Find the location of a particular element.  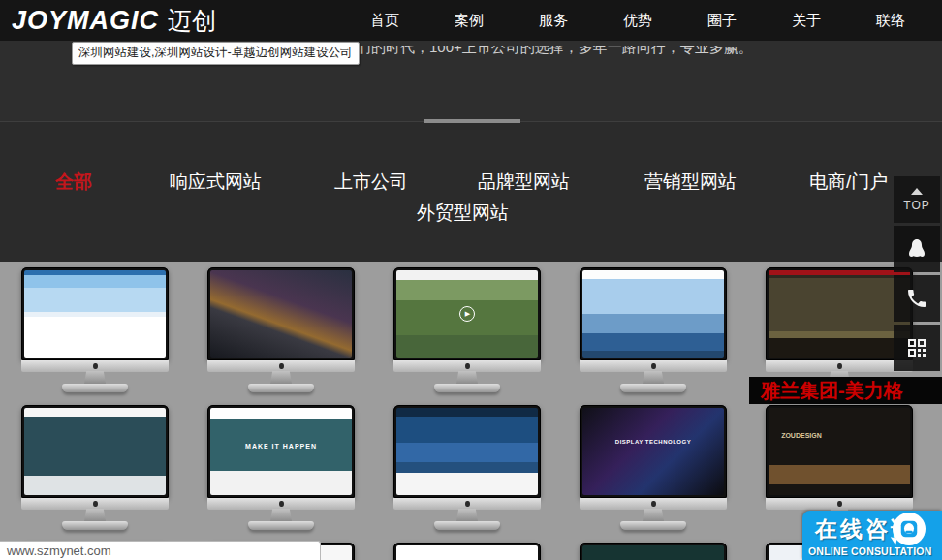

hero-tagline: 了我们的时代，100+上市公司的选择，多年一路同行，专业多赢。 is located at coordinates (599, 53).